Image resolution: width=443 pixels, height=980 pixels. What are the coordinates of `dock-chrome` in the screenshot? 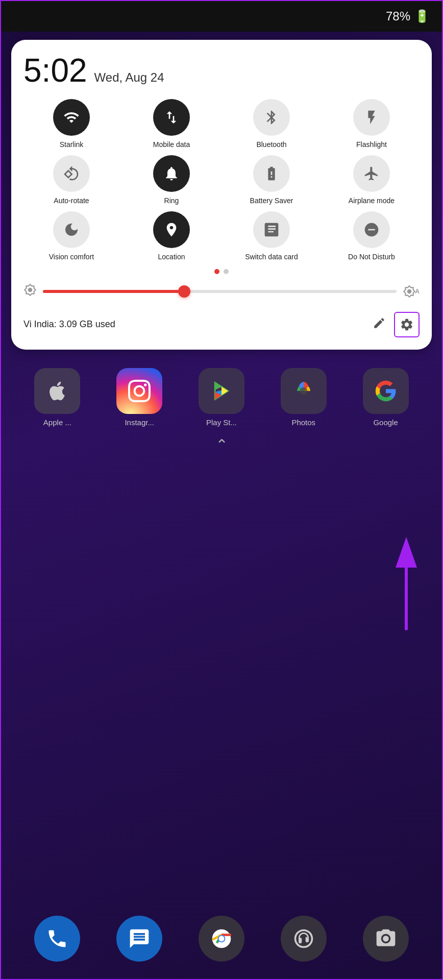 It's located at (222, 939).